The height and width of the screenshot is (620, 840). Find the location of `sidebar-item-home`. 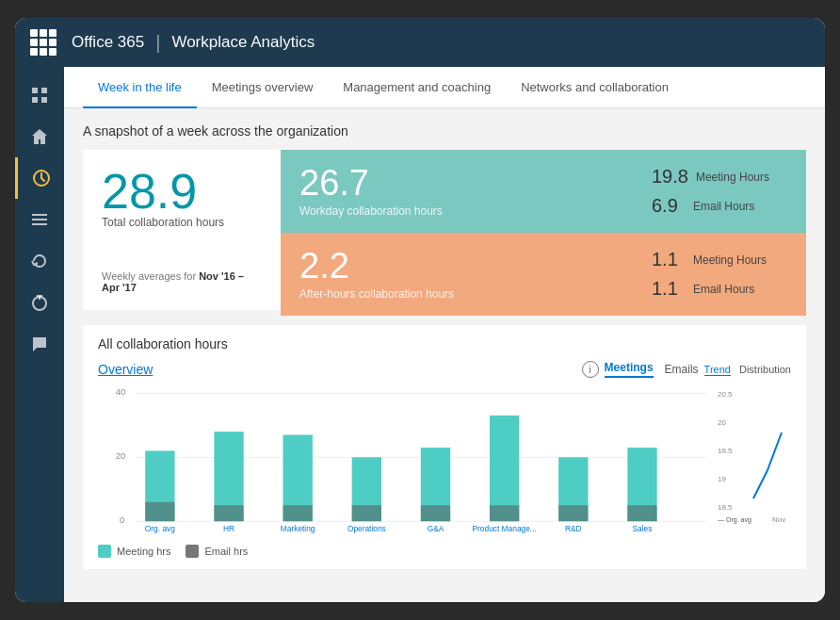

sidebar-item-home is located at coordinates (40, 137).